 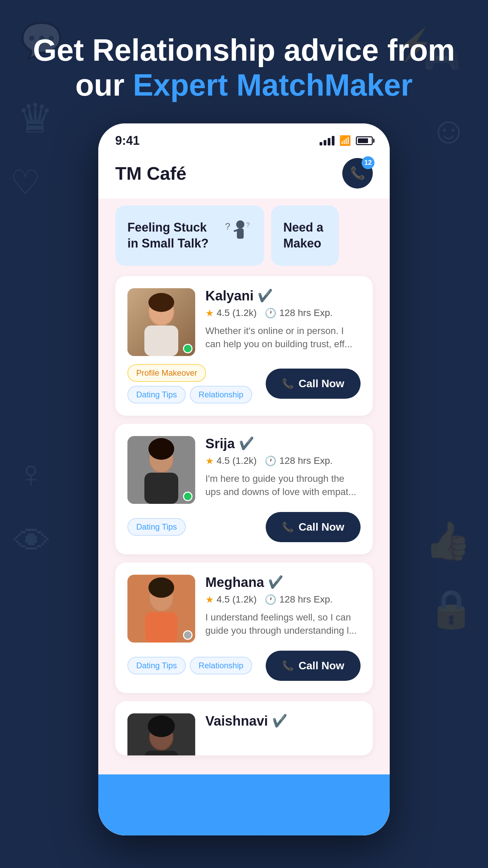 I want to click on expert-kalyani-top: Kalyani ✔️ ★ 4.5 (1.2k) 🕐 128, so click(x=244, y=322).